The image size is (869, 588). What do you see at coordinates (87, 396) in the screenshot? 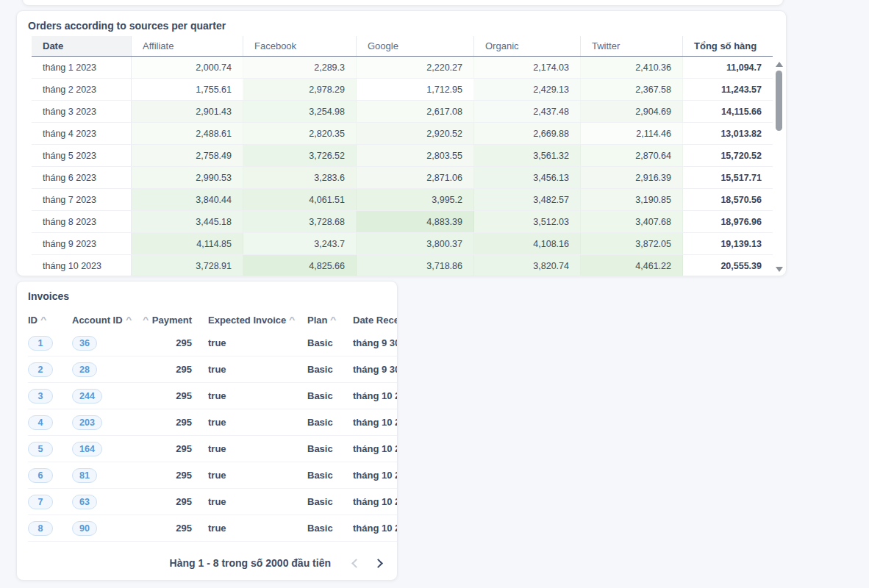
I see `account-id-pill: 244` at bounding box center [87, 396].